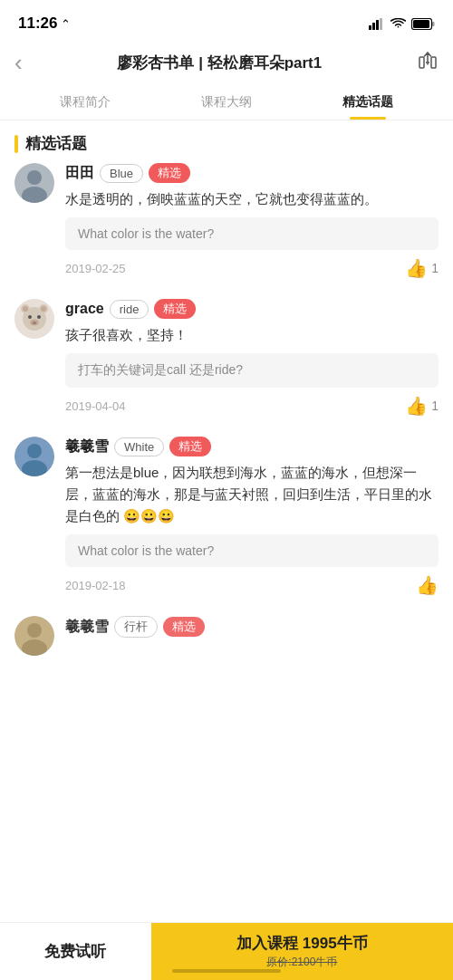 The image size is (453, 980). Describe the element at coordinates (22, 63) in the screenshot. I see `back-button: ‹` at that location.